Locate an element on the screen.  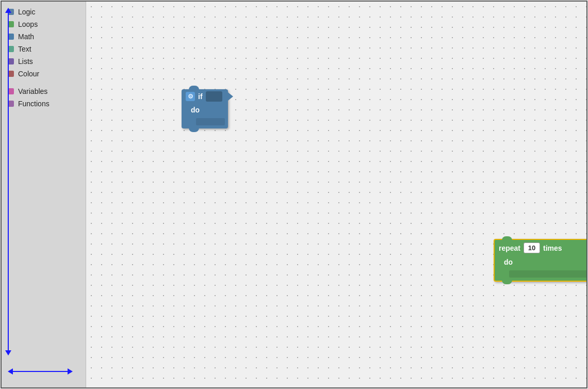
repeat-do-label: do is located at coordinates (509, 262).